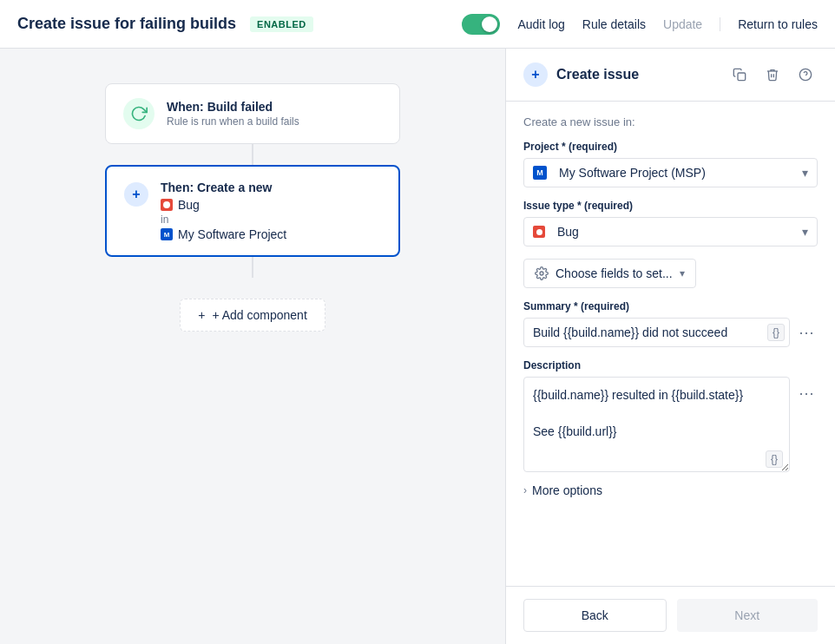 The height and width of the screenshot is (644, 835). What do you see at coordinates (525, 490) in the screenshot?
I see `more-options-chevron: ›` at bounding box center [525, 490].